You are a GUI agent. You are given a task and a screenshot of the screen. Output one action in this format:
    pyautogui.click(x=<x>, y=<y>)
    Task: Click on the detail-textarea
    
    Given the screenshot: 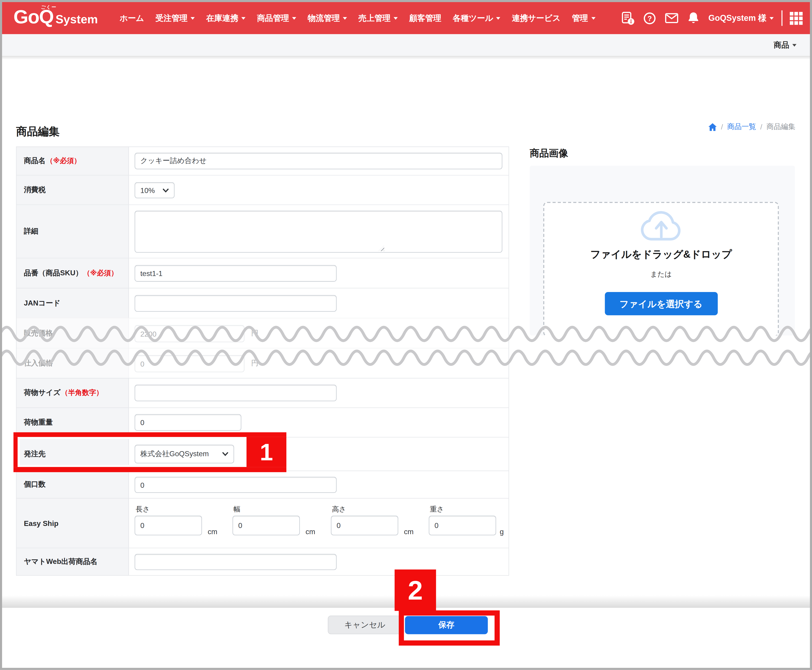 What is the action you would take?
    pyautogui.click(x=319, y=232)
    